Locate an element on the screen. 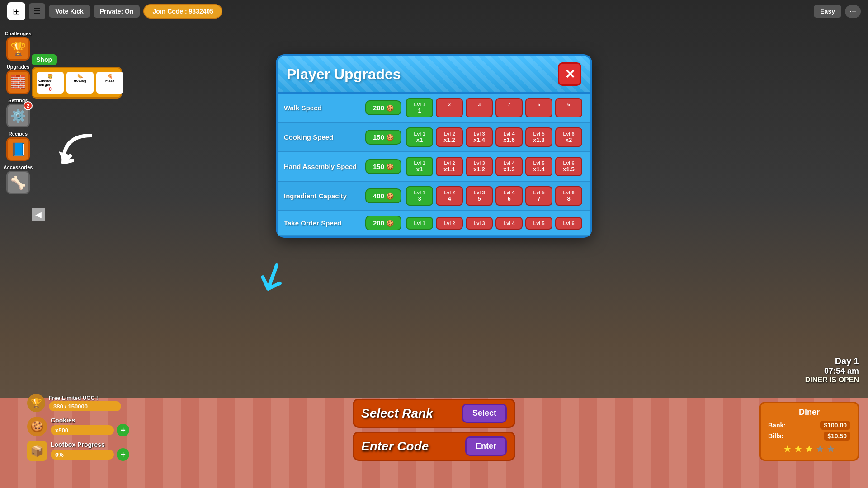 The height and width of the screenshot is (488, 868). cooking-speed-cookie-icon: 🍪 is located at coordinates (390, 137).